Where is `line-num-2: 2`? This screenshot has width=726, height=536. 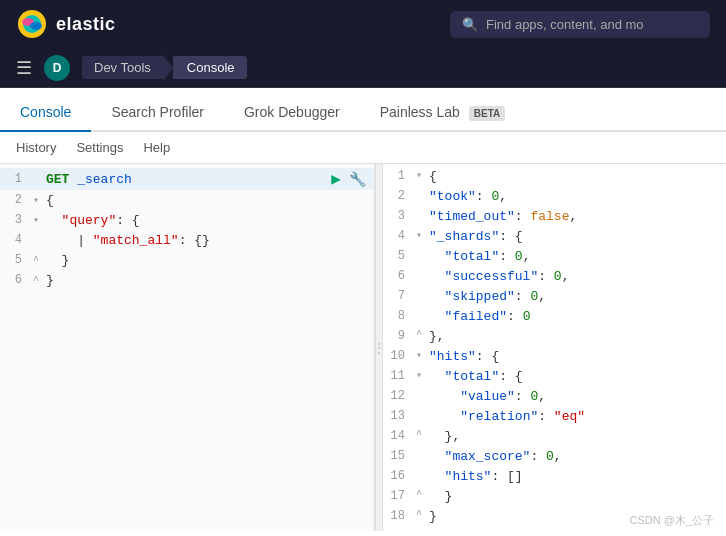
line-num-2: 2 is located at coordinates (15, 200).